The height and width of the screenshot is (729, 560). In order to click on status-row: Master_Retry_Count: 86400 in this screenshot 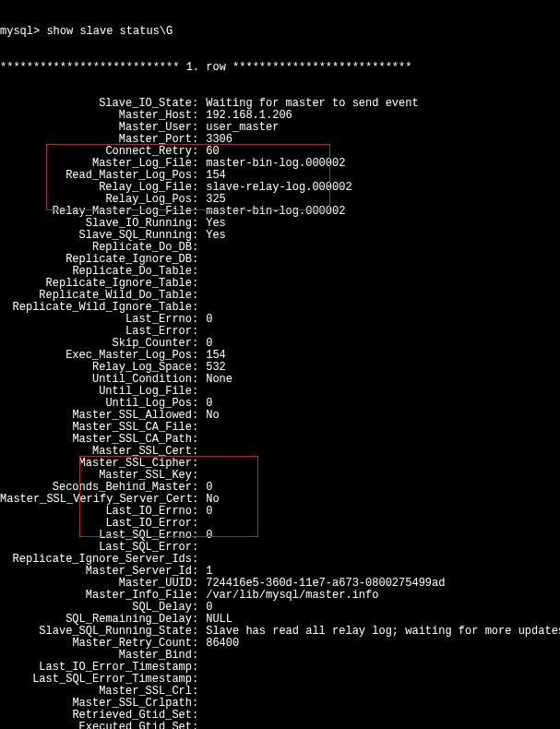, I will do `click(280, 644)`.